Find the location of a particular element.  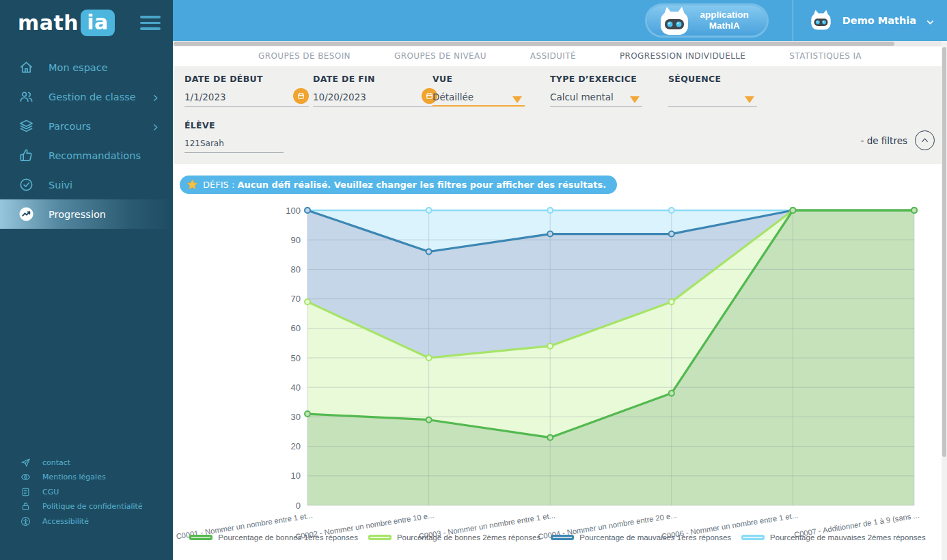

eleve-input: 121Sarah is located at coordinates (234, 143).